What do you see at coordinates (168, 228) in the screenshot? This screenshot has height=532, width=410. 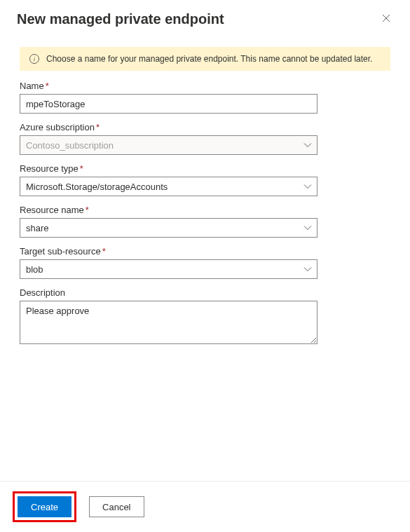 I see `resource-name-select` at bounding box center [168, 228].